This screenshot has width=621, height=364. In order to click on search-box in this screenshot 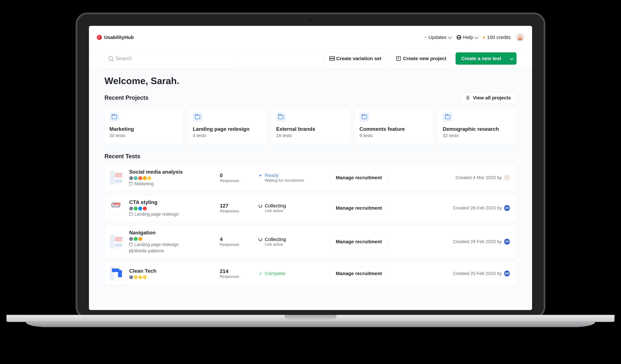, I will do `click(171, 59)`.